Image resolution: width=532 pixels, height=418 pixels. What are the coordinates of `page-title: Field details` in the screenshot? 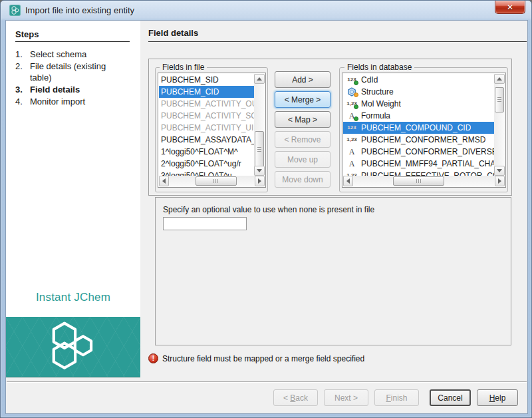 It's located at (173, 33).